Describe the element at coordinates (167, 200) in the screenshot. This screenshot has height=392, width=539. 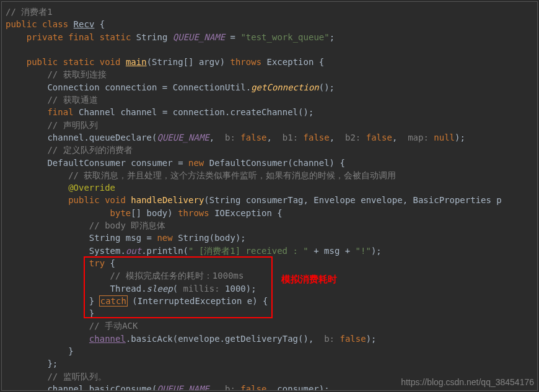
I see `method-handle: handleDelivery` at that location.